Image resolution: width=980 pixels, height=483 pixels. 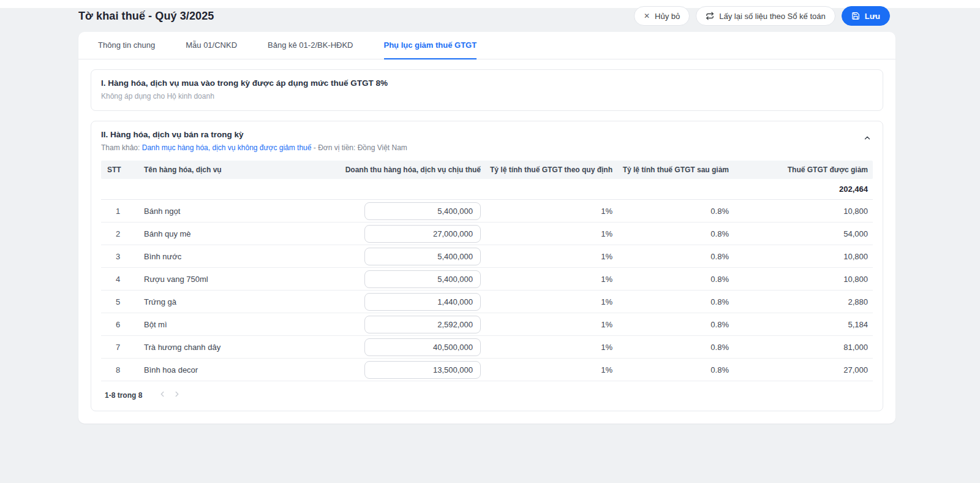 What do you see at coordinates (487, 45) in the screenshot?
I see `tab-bar: Thông tin chung Mẫu 01/CNKD Bảng kê 01-2…` at bounding box center [487, 45].